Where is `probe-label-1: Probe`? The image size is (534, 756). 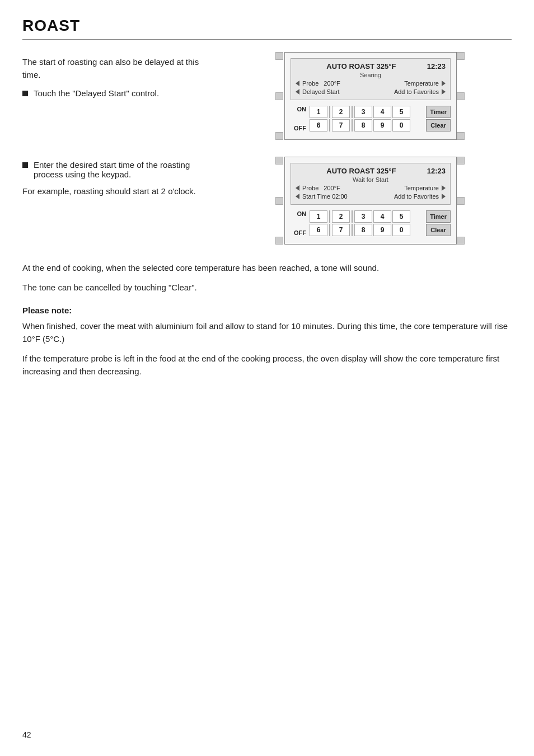 probe-label-1: Probe is located at coordinates (310, 83).